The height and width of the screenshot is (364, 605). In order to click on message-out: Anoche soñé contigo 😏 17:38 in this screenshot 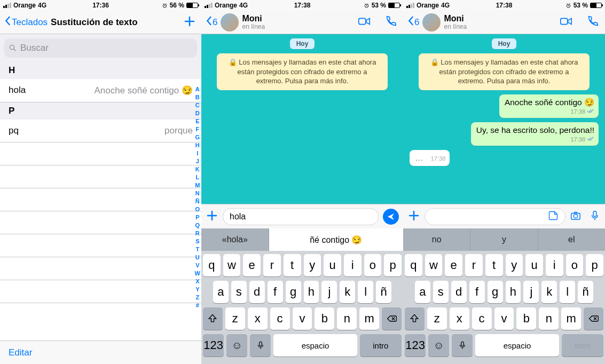, I will do `click(549, 106)`.